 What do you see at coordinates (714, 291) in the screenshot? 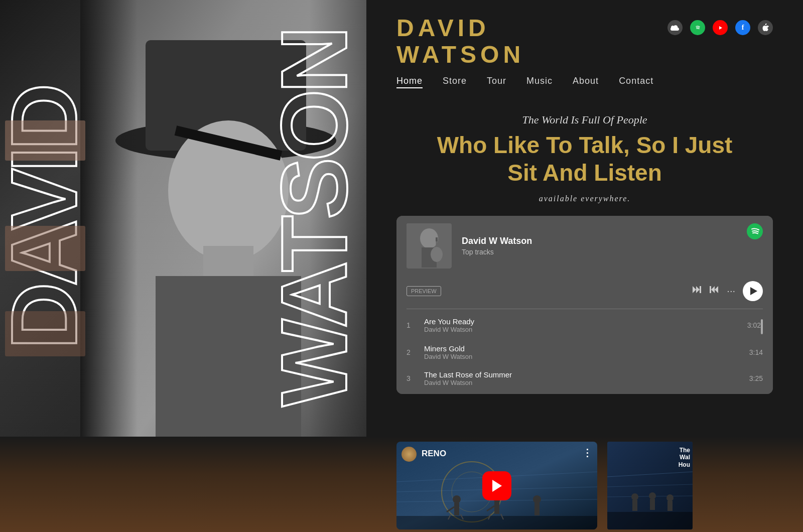
I see `skip-forward-button` at bounding box center [714, 291].